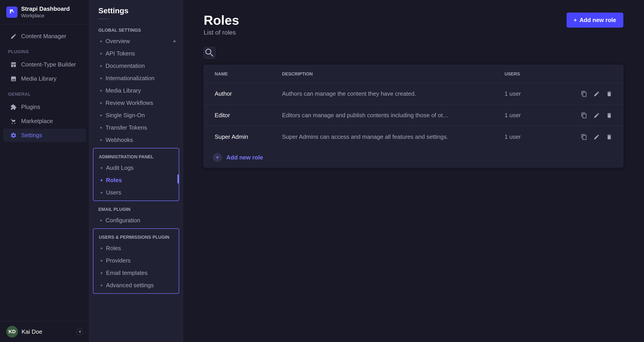 Image resolution: width=644 pixels, height=342 pixels. What do you see at coordinates (39, 79) in the screenshot?
I see `nav-label: Media Library` at bounding box center [39, 79].